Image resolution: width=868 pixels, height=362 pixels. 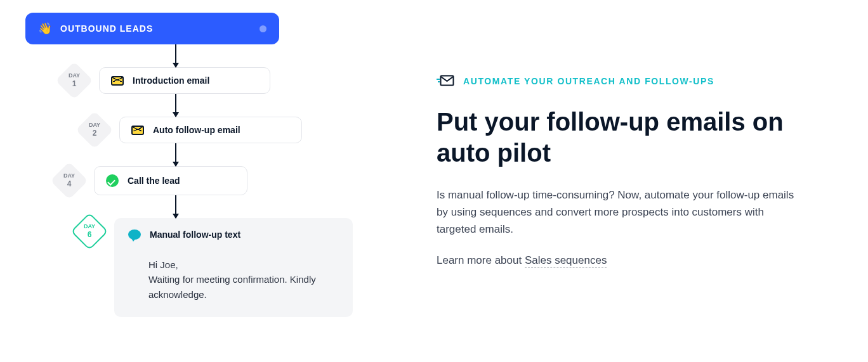 I want to click on step-label: Call the lead, so click(x=154, y=181).